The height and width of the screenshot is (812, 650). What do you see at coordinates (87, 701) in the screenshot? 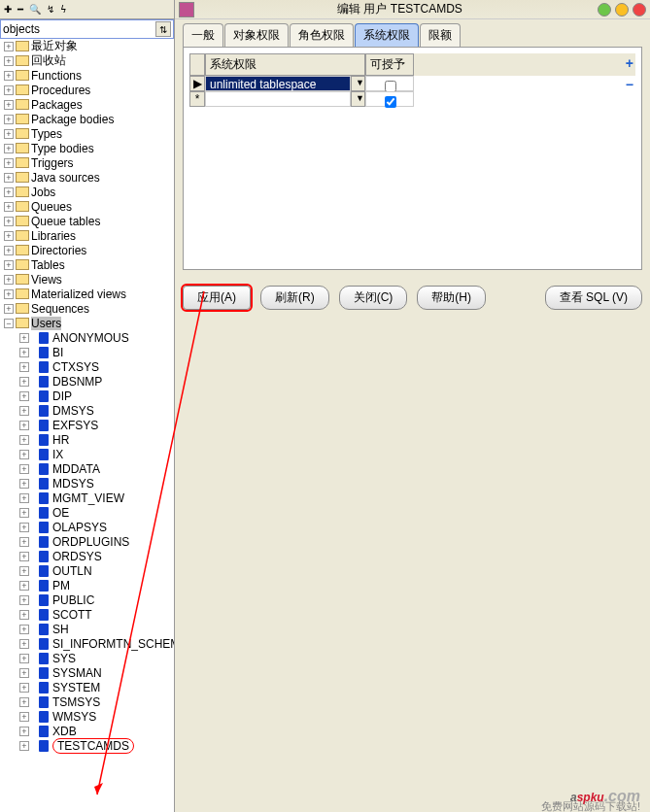
I see `user-tsmsys: +TSMSYS` at bounding box center [87, 701].